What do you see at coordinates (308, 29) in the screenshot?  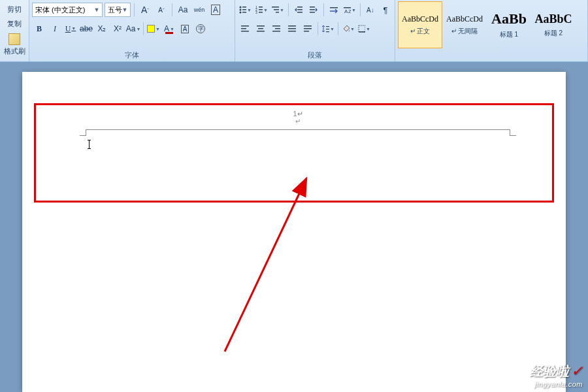 I see `align-distribute-button` at bounding box center [308, 29].